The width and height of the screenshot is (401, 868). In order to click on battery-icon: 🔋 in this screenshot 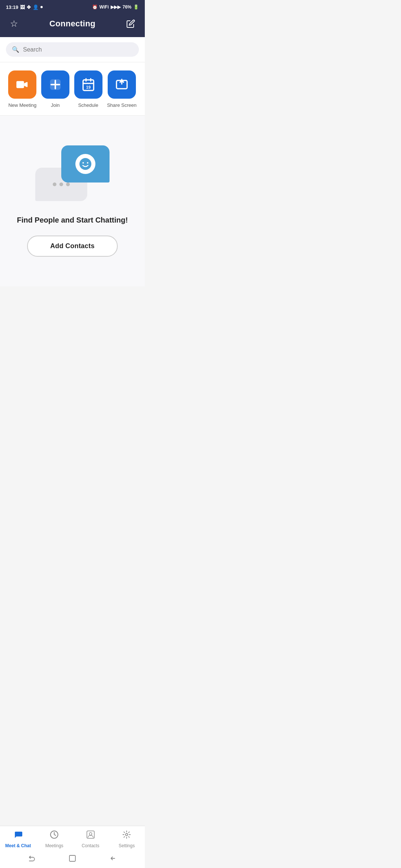, I will do `click(136, 7)`.